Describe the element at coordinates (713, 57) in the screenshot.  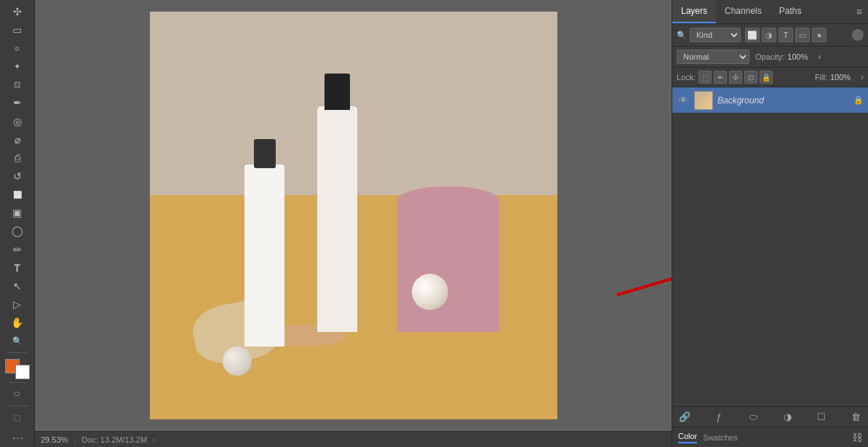
I see `blend-mode-select: Normal` at that location.